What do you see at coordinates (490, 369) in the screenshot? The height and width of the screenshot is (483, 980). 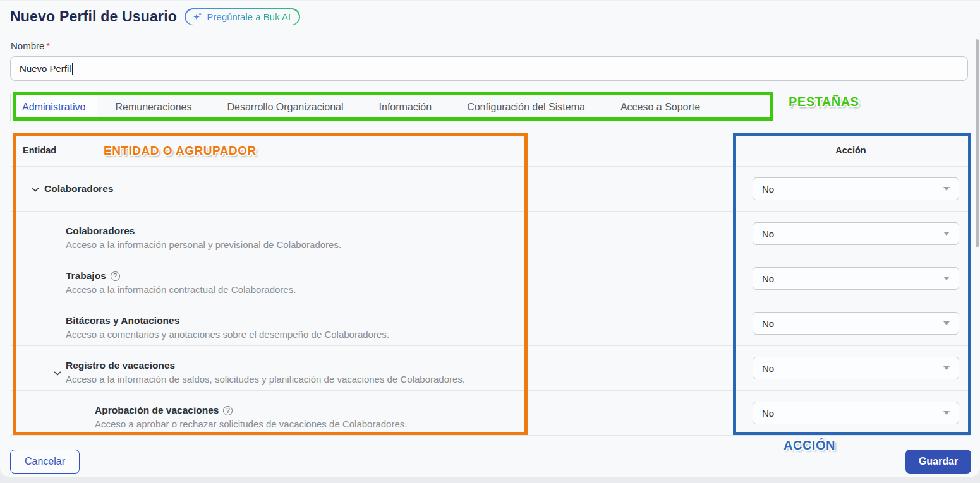 I see `table-row: Registro de vacaciones Acceso a la infor…` at bounding box center [490, 369].